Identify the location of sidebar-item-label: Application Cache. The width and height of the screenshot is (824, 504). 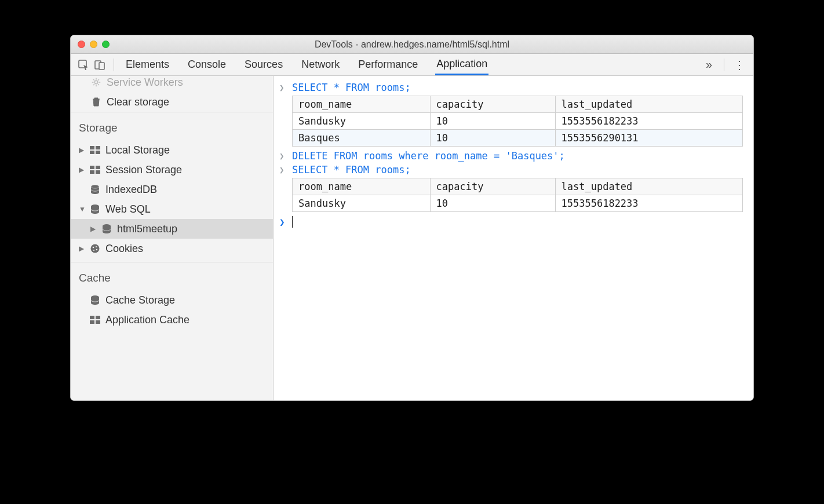
(147, 320).